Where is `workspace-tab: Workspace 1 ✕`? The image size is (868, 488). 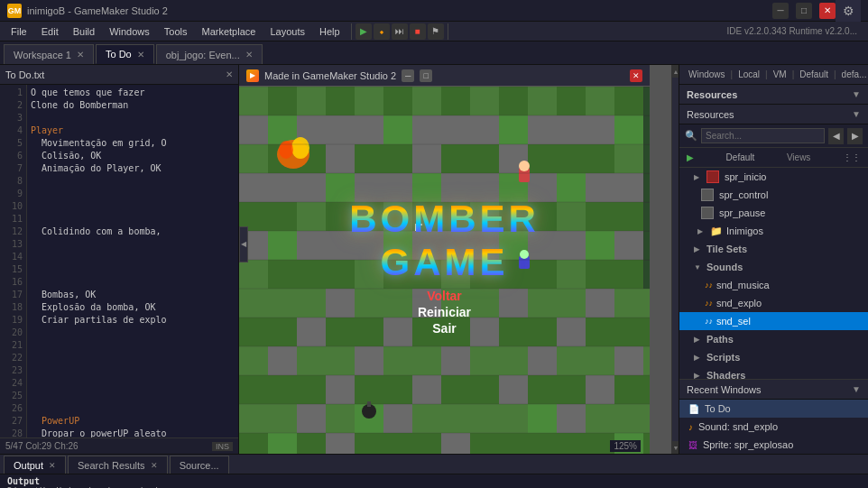 workspace-tab: Workspace 1 ✕ is located at coordinates (49, 54).